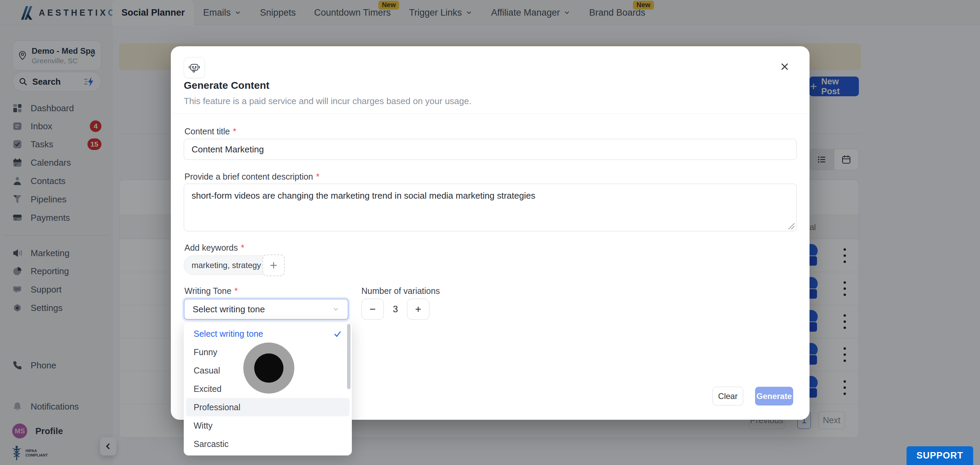 This screenshot has width=980, height=465. I want to click on dropdown-option-select-writing-tone: Select writing tone, so click(268, 334).